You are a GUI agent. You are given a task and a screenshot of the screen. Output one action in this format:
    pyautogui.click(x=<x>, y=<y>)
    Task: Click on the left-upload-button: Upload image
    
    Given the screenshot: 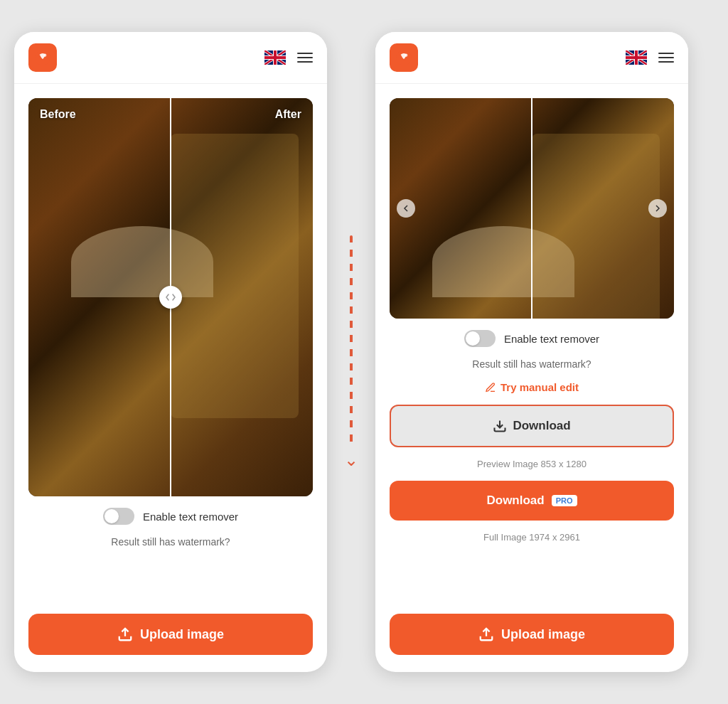 What is the action you would take?
    pyautogui.click(x=171, y=634)
    